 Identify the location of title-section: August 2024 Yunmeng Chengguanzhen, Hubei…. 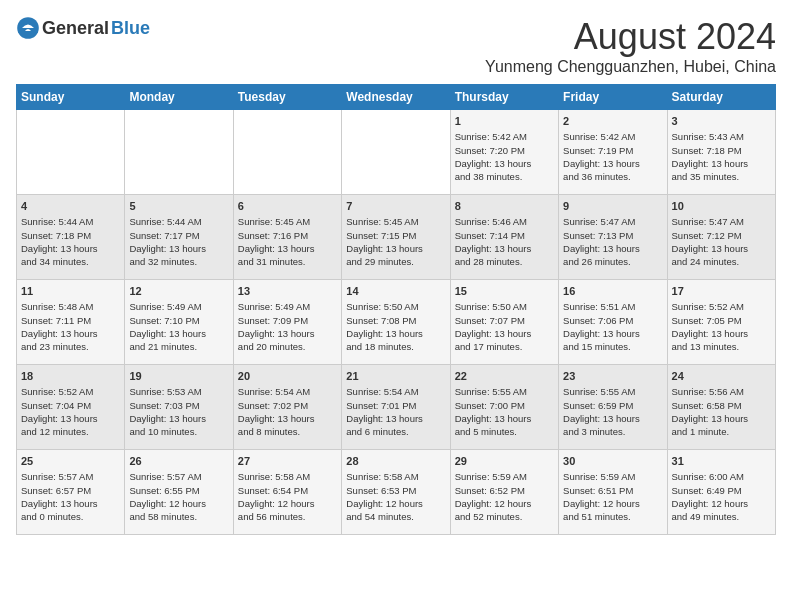
(630, 46).